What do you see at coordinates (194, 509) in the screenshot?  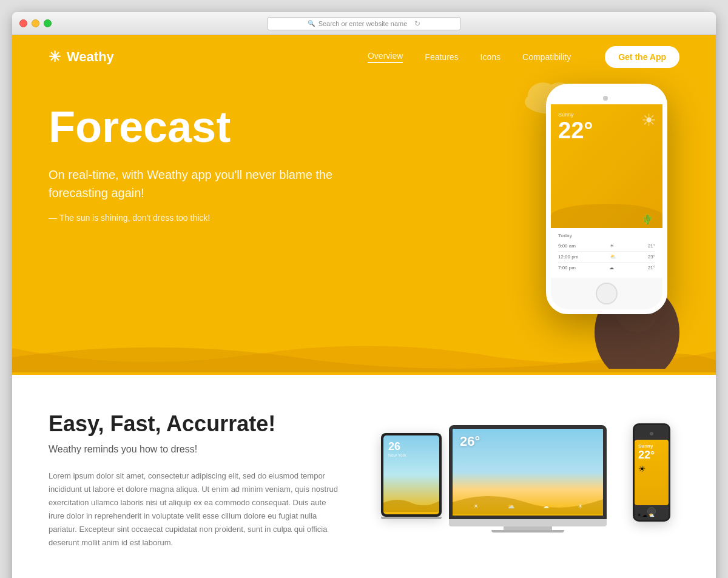 I see `features-body: Lorem ipsum dolor sit amet, consectetur …` at bounding box center [194, 509].